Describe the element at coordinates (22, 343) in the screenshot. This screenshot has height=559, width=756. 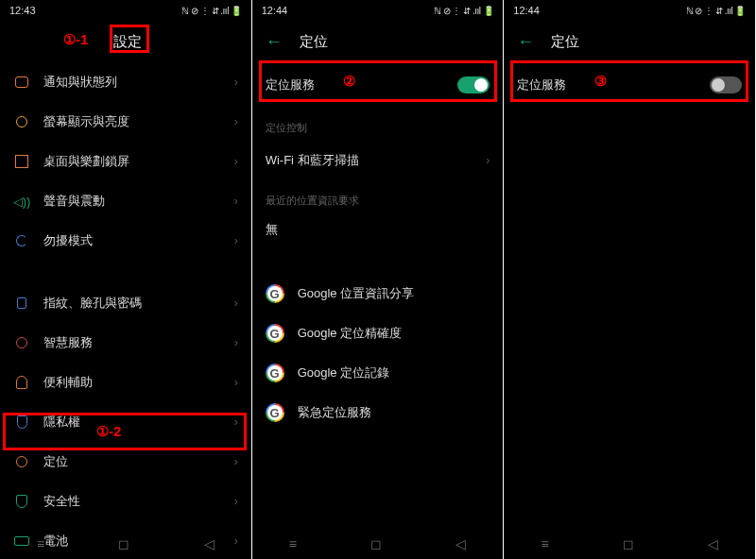
I see `smart-icon` at that location.